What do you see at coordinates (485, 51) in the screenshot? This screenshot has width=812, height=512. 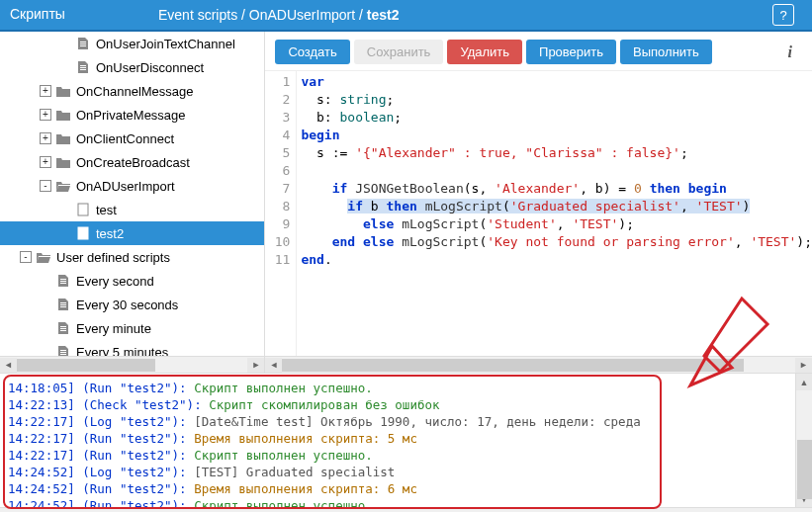 I see `delete-button: Удалить` at bounding box center [485, 51].